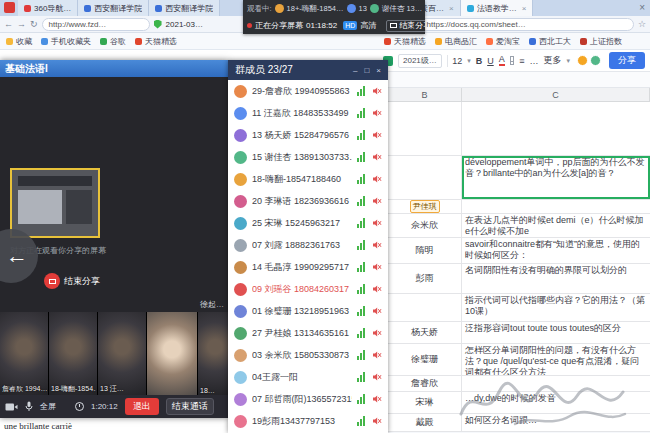  Describe the element at coordinates (503, 42) in the screenshot. I see `bookmark-item: 爱淘宝` at that location.